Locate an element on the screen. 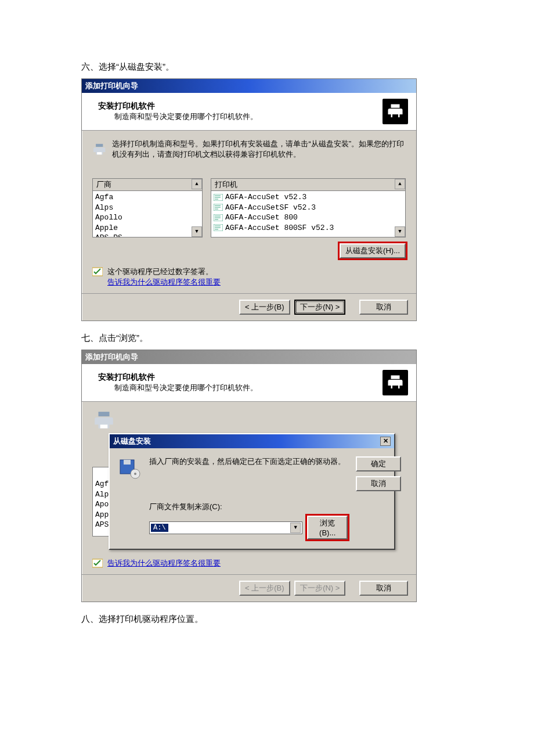 The height and width of the screenshot is (756, 534). printer-item: AGFA-AccuSet 800 is located at coordinates (308, 218).